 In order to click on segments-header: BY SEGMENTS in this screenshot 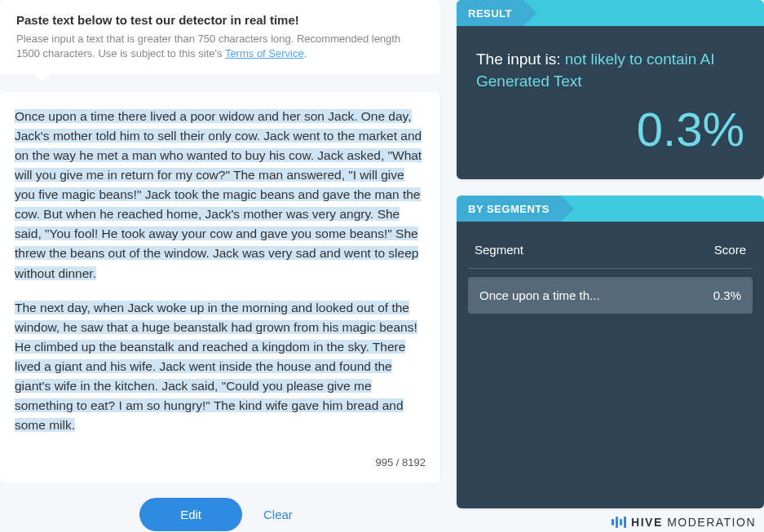, I will do `click(610, 209)`.